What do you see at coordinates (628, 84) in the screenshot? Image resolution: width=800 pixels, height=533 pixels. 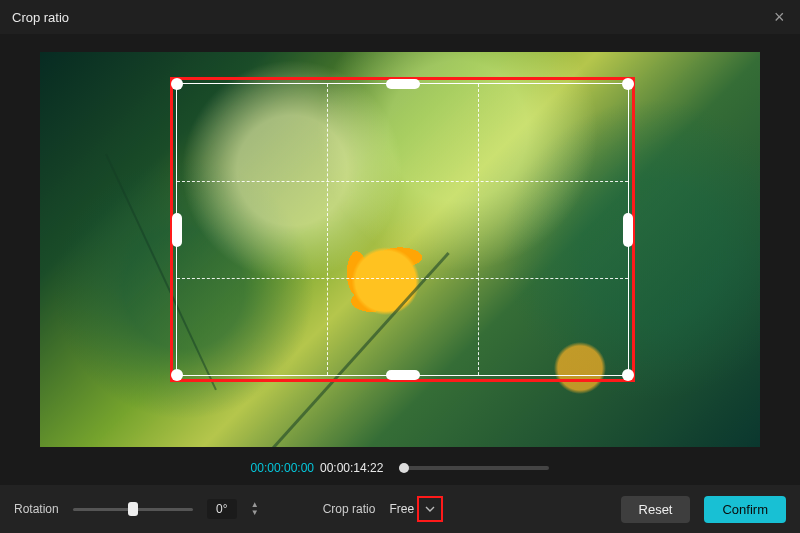 I see `crop-handle-top-right` at bounding box center [628, 84].